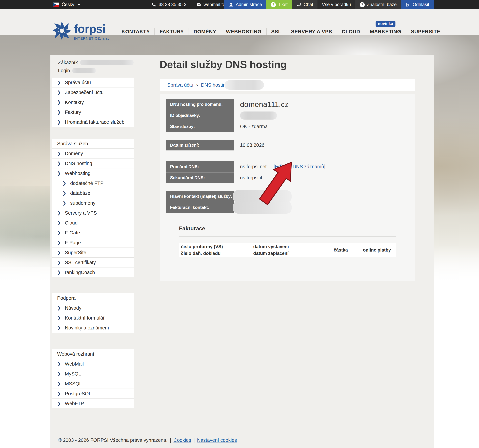  Describe the element at coordinates (287, 85) in the screenshot. I see `breadcrumb: Správa účtu›DNS hostin` at that location.